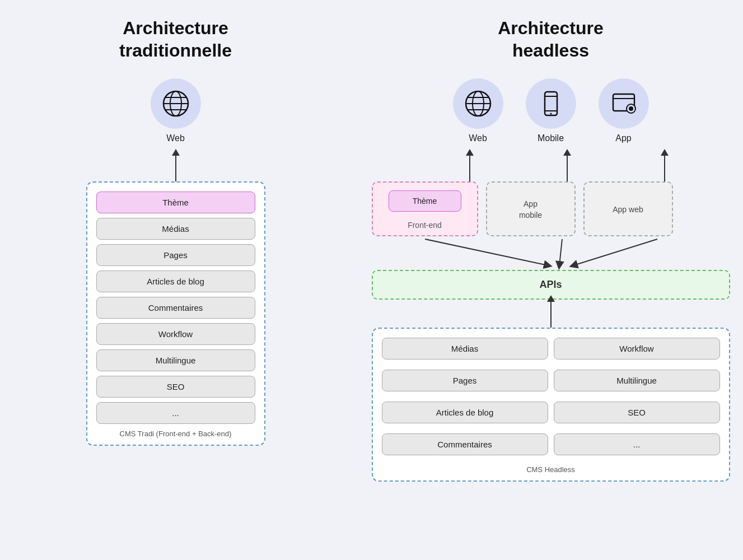  Describe the element at coordinates (551, 253) in the screenshot. I see `multi-arrows-svg` at that location.